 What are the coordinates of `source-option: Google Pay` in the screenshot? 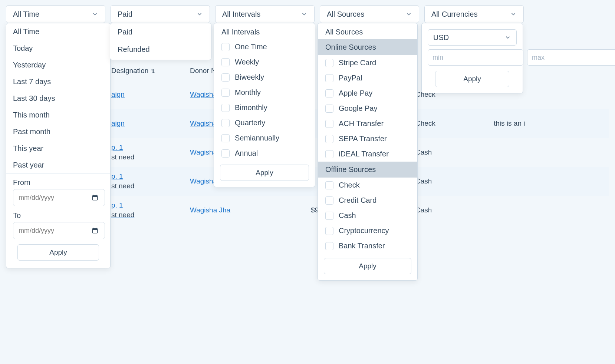 It's located at (368, 108).